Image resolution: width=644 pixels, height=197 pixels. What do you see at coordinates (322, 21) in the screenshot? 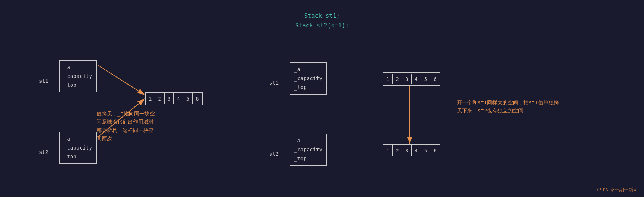
I see `code-section: Stack st1; Stack st2(st1);` at bounding box center [322, 21].